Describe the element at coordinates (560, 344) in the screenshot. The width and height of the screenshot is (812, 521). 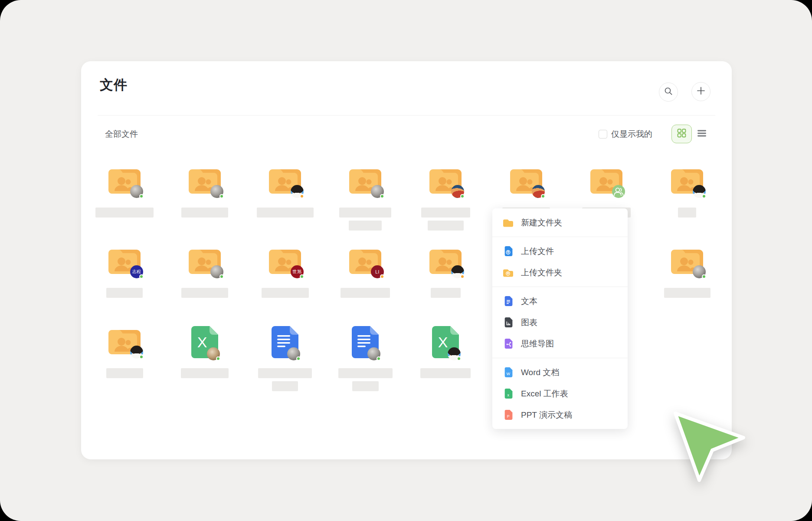
I see `menu-item-file-mind: 思维导图` at that location.